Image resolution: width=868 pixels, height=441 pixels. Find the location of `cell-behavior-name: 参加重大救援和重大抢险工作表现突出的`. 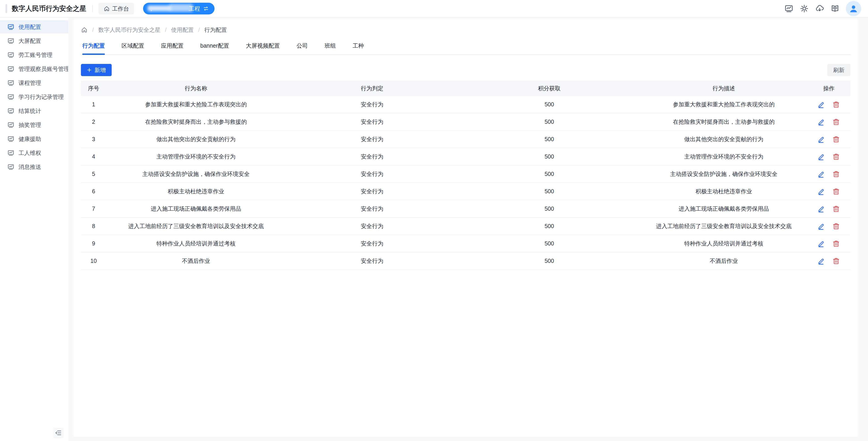

cell-behavior-name: 参加重大救援和重大抢险工作表现突出的 is located at coordinates (196, 104).